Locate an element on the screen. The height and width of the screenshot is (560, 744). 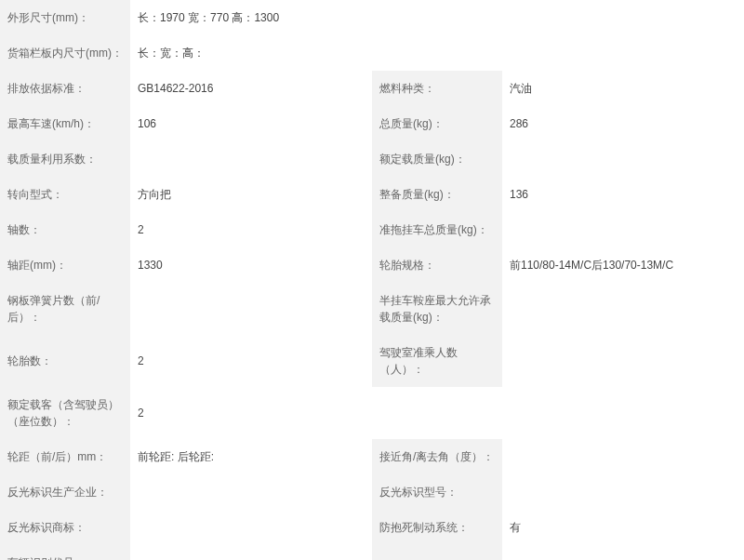
spec-label: 驾驶室准乘人数（人）： is located at coordinates (437, 361).